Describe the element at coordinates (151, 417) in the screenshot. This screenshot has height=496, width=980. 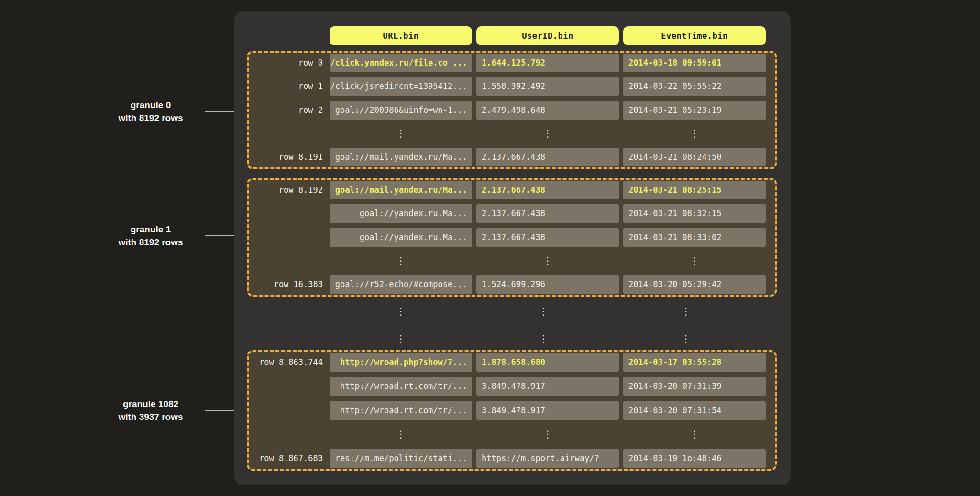
I see `granule-label-line2: with 3937 rows` at that location.